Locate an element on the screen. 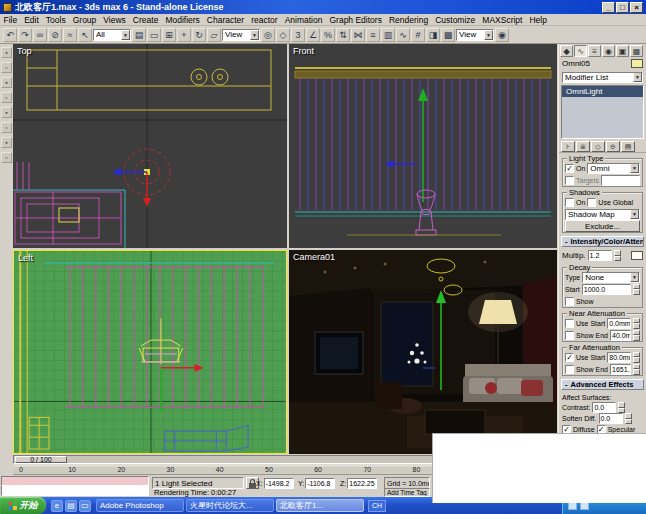 The height and width of the screenshot is (514, 646). quicklaunch-folder-icon: ▭ is located at coordinates (85, 506).